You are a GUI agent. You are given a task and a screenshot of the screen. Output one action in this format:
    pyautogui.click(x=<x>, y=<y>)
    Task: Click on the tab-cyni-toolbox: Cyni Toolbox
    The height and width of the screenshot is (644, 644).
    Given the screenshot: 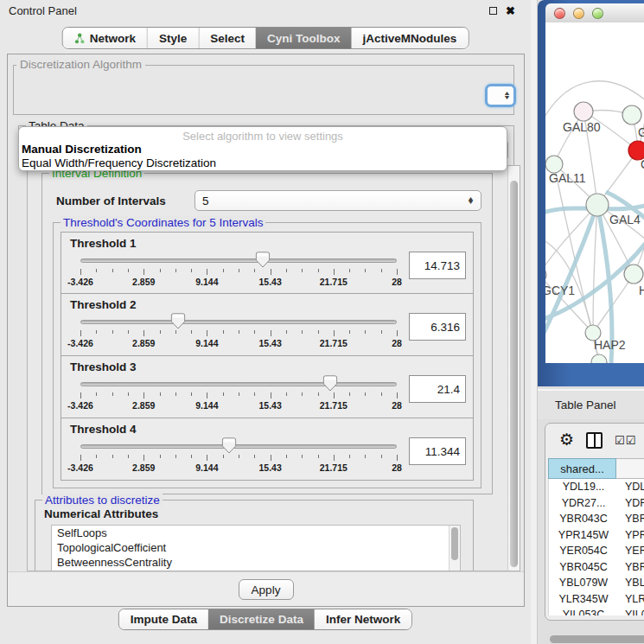 What is the action you would take?
    pyautogui.click(x=304, y=38)
    